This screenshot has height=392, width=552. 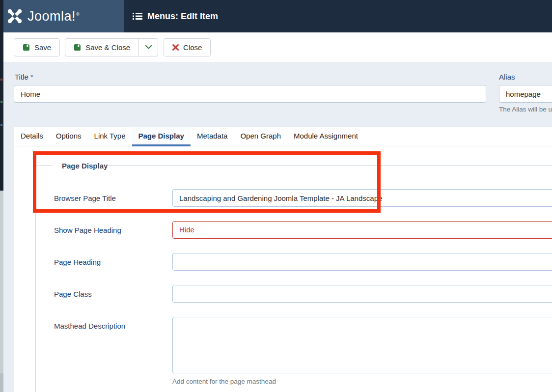 I want to click on page-title-bar: Menus: Edit Item, so click(x=338, y=16).